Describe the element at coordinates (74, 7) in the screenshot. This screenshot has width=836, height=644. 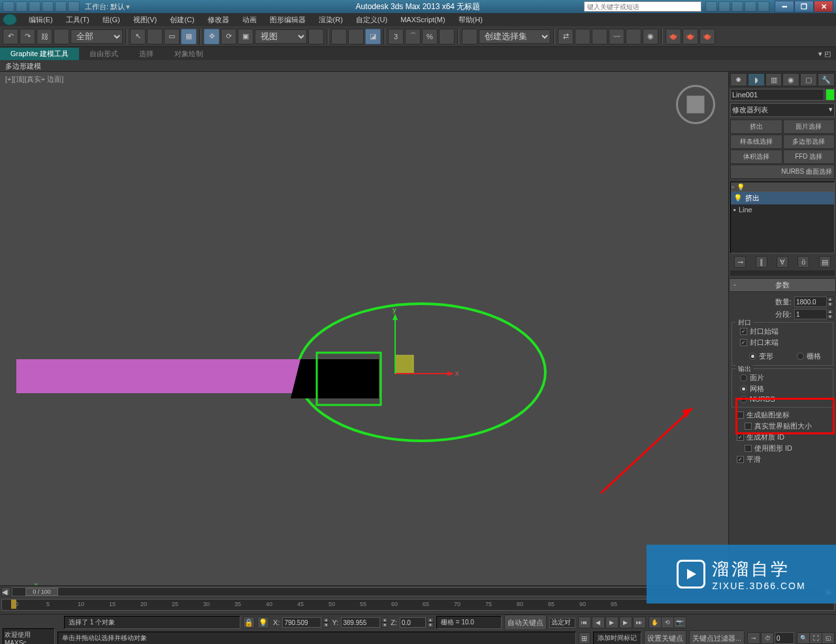
I see `qat-link-icon` at that location.